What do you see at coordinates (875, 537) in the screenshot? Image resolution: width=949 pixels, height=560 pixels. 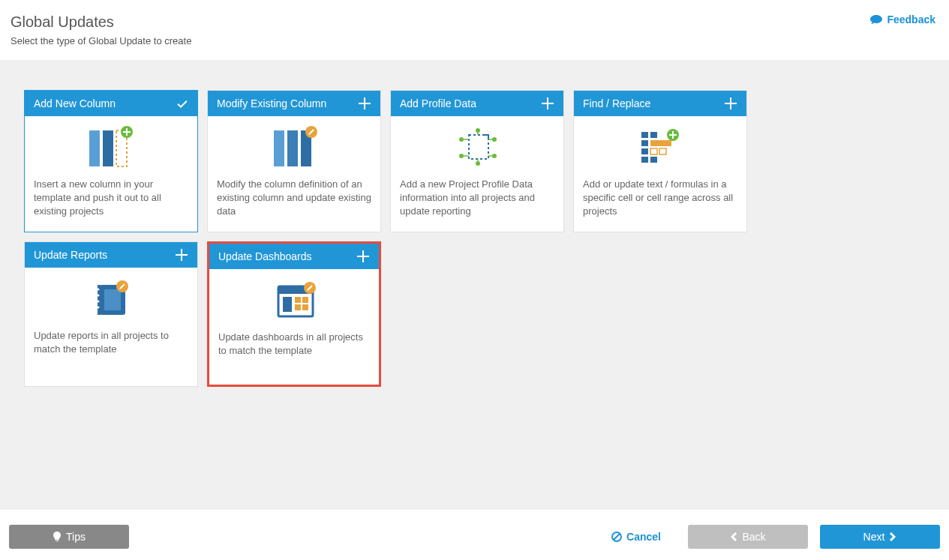 I see `next-label: Next` at bounding box center [875, 537].